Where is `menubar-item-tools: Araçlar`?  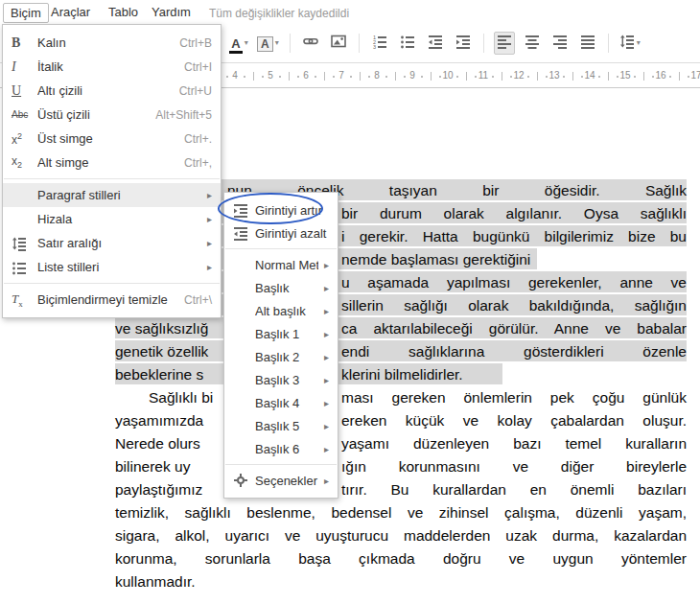
menubar-item-tools: Araçlar is located at coordinates (71, 12).